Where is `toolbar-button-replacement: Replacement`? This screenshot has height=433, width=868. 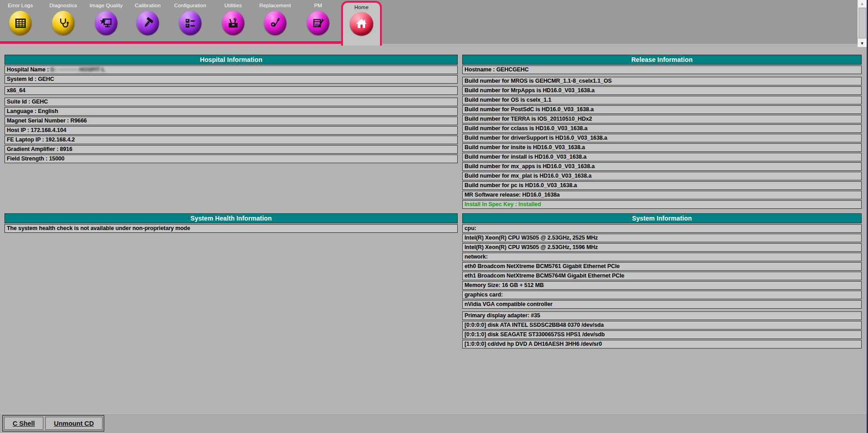
toolbar-button-replacement: Replacement is located at coordinates (275, 18).